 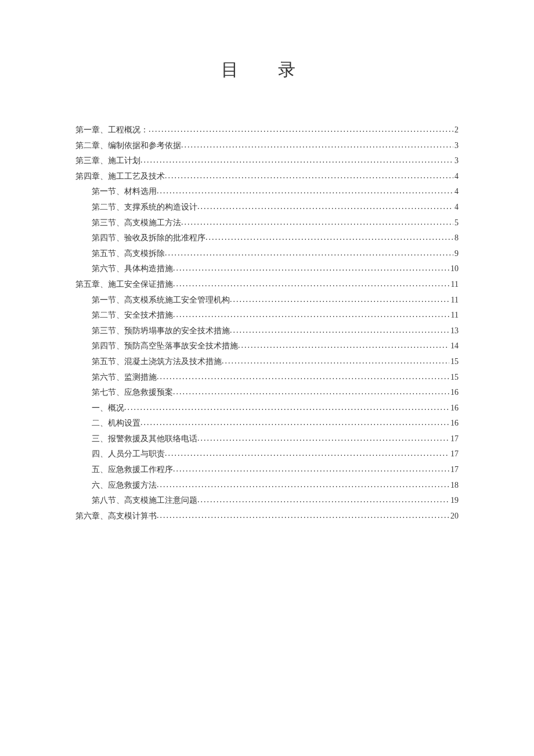 I want to click on toc-entry: 三、报警救援及其他联络电话17, so click(x=267, y=439).